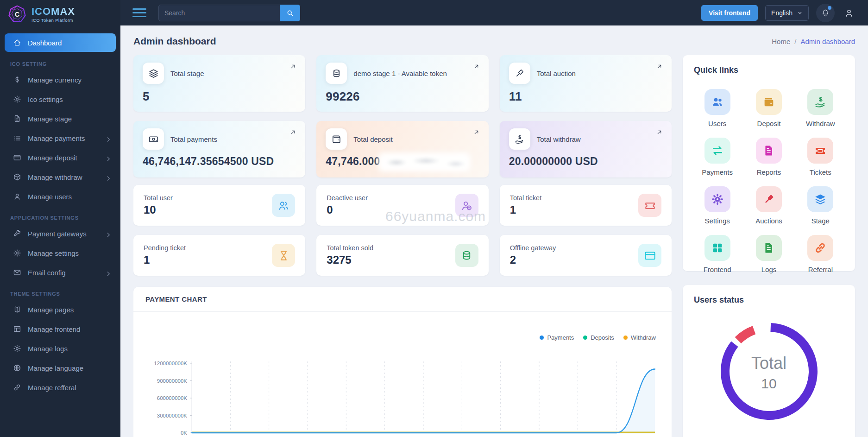  What do you see at coordinates (821, 123) in the screenshot?
I see `quick-link-label: Withdraw` at bounding box center [821, 123].